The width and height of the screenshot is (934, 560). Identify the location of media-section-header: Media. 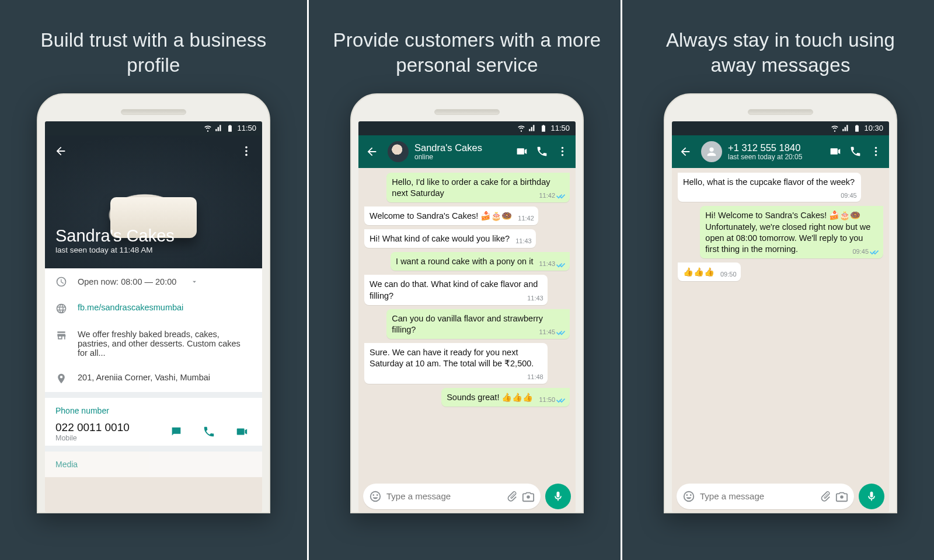
(154, 464).